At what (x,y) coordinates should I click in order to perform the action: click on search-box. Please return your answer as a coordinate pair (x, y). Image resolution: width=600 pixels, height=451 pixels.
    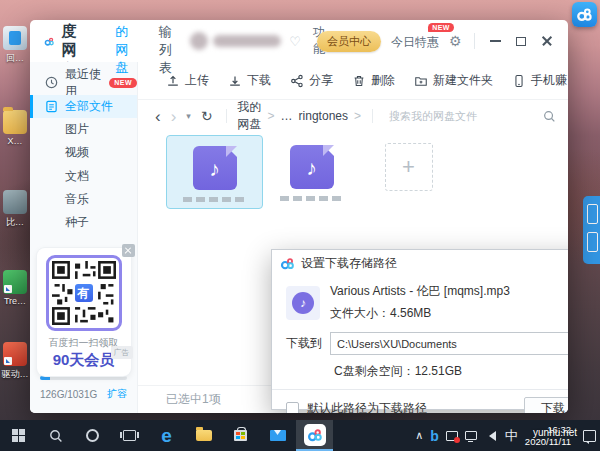
    Looking at the image, I should click on (460, 116).